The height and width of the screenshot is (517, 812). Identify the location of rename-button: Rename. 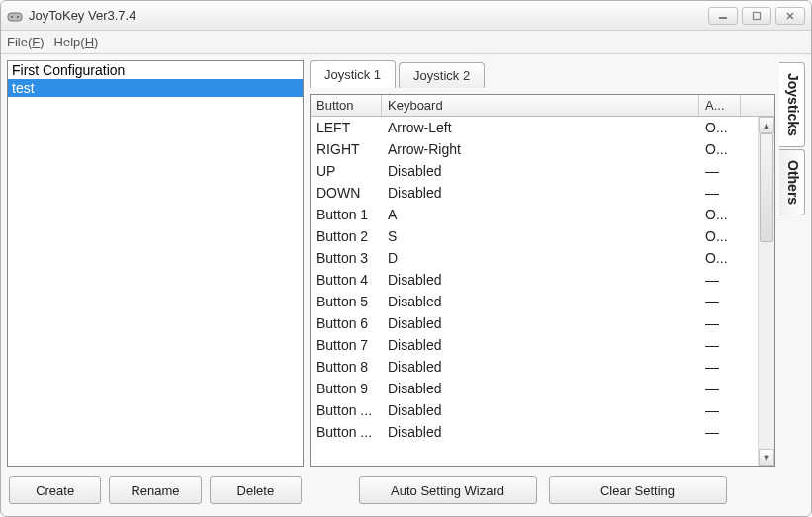
(154, 490).